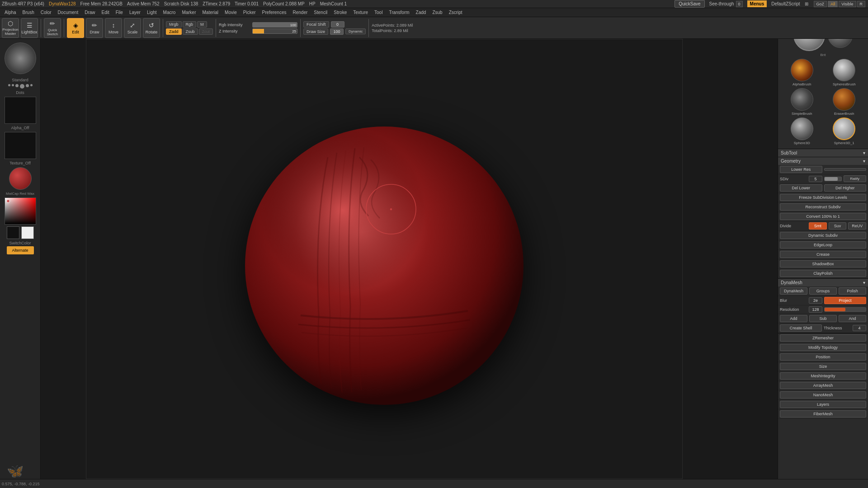 This screenshot has width=868, height=488. What do you see at coordinates (174, 24) in the screenshot?
I see `mrgb-btn: Mrgb` at bounding box center [174, 24].